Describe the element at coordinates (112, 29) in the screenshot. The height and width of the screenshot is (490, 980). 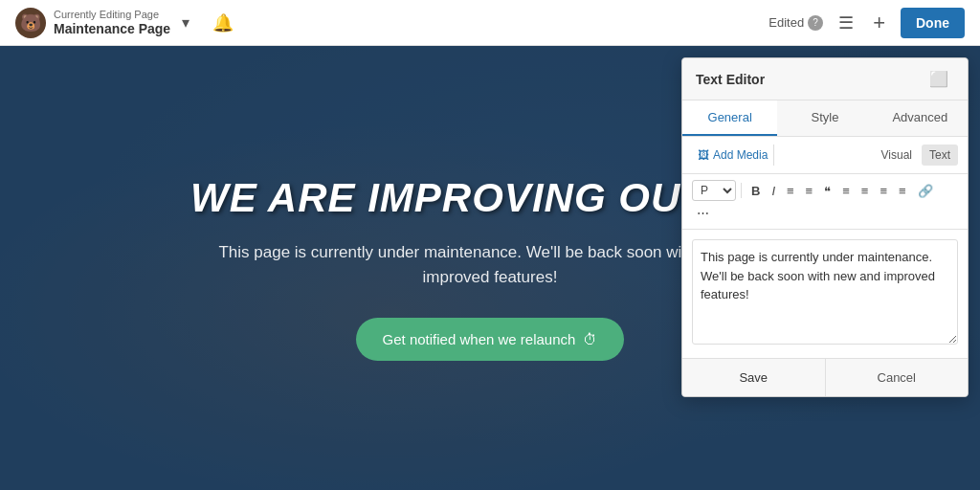
I see `page-name-label: Maintenance Page` at that location.